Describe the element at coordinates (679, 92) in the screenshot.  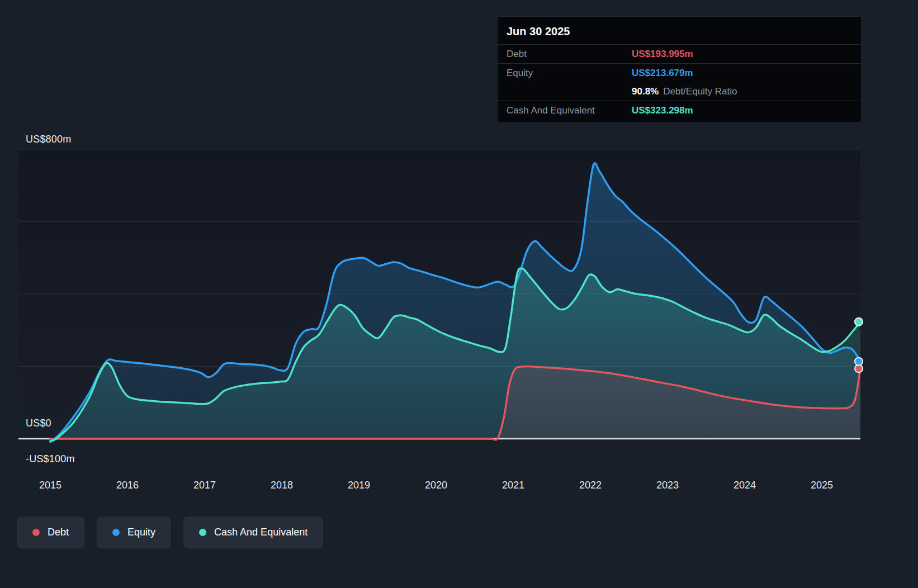
I see `tooltip-row-ratio: 90.8% Debt/Equity Ratio` at that location.